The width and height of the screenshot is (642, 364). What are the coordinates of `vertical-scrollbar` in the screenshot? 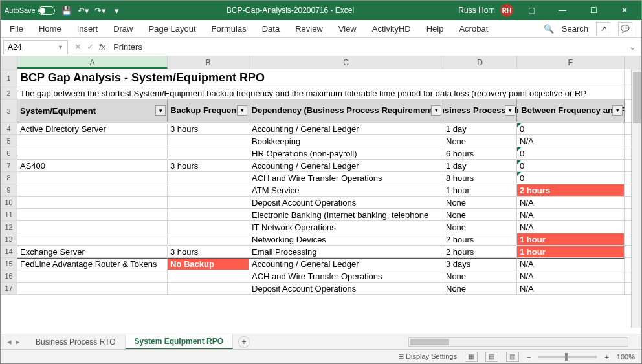 It's located at (636, 198).